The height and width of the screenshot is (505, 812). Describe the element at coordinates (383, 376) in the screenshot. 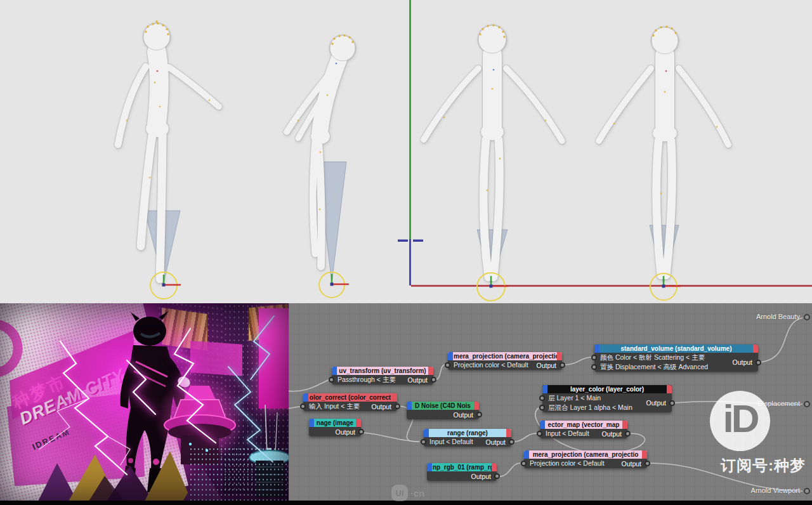

I see `shader-node-uv_transform: uv_transform (uv_transform)Passthrough <…` at that location.